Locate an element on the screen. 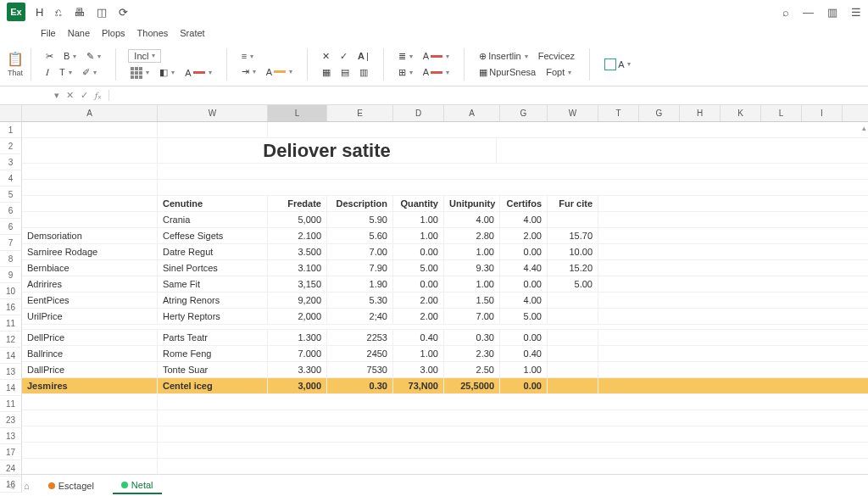 The width and height of the screenshot is (868, 496). column-header: I is located at coordinates (822, 114).